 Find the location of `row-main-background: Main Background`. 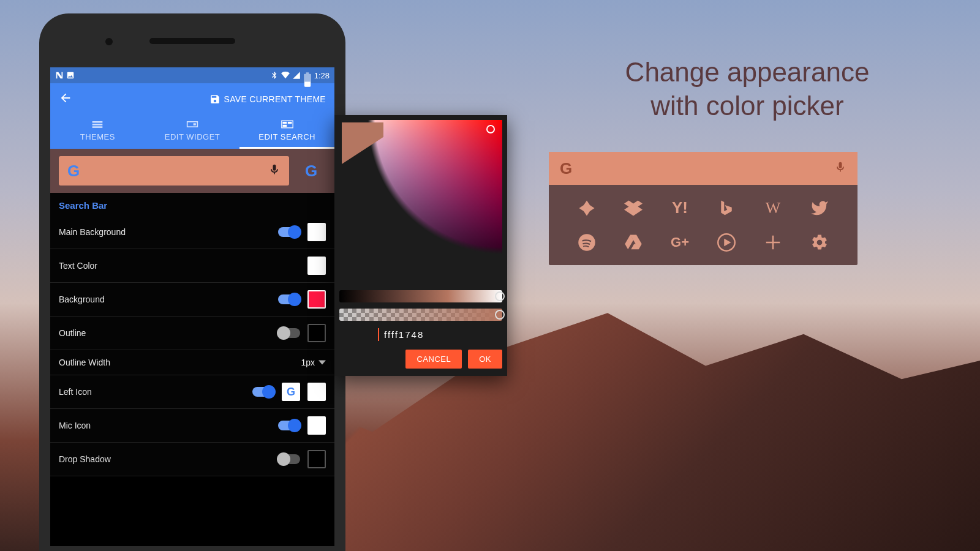

row-main-background: Main Background is located at coordinates (192, 233).